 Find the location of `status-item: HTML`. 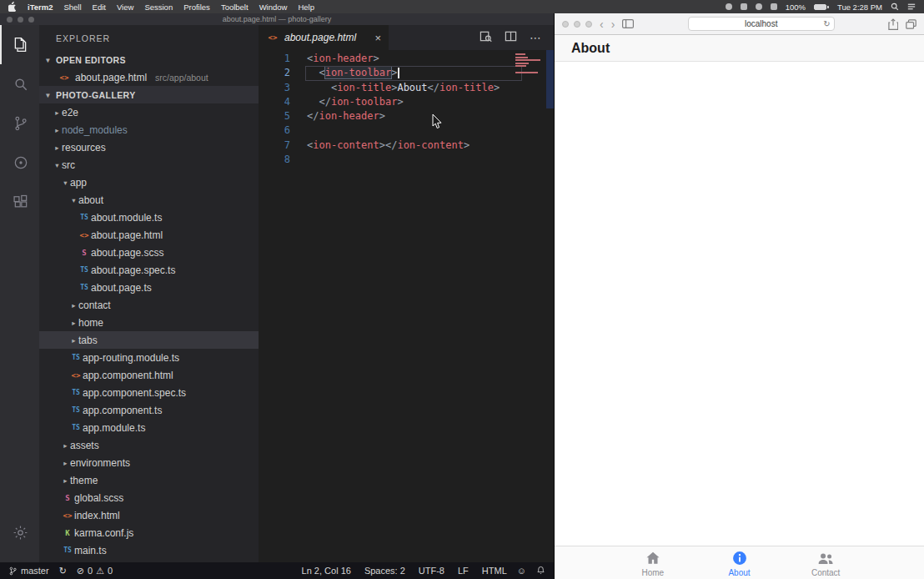

status-item: HTML is located at coordinates (495, 571).